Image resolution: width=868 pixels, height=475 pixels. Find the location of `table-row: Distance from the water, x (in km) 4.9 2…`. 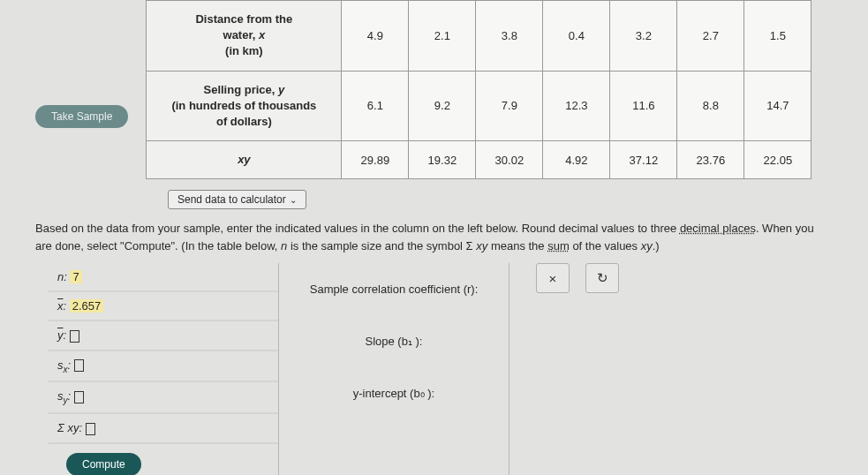

table-row: Distance from the water, x (in km) 4.9 2… is located at coordinates (479, 36).